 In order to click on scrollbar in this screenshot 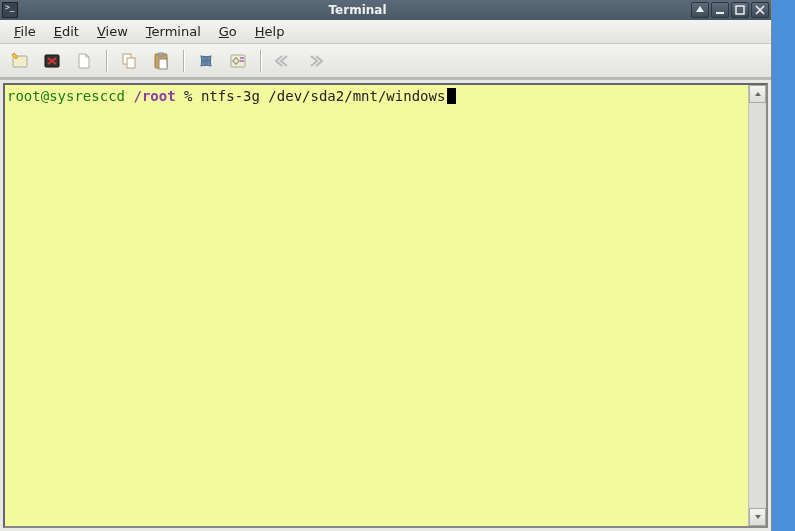, I will do `click(757, 306)`.